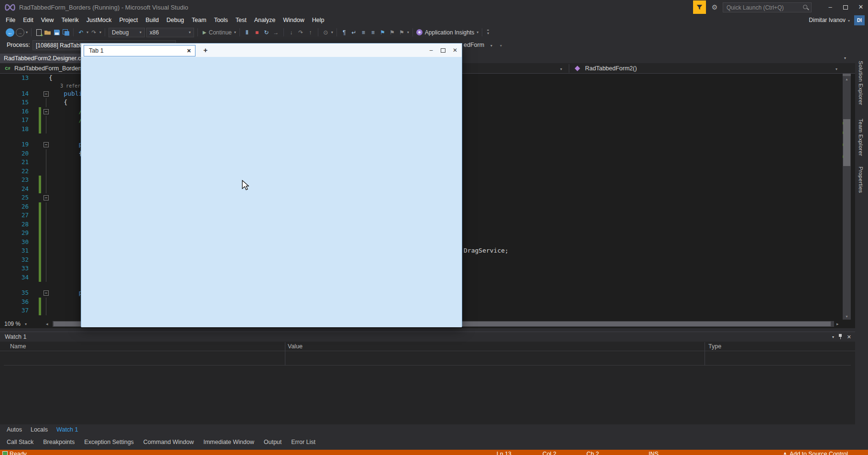  What do you see at coordinates (363, 33) in the screenshot?
I see `indent-icon: ≡` at bounding box center [363, 33].